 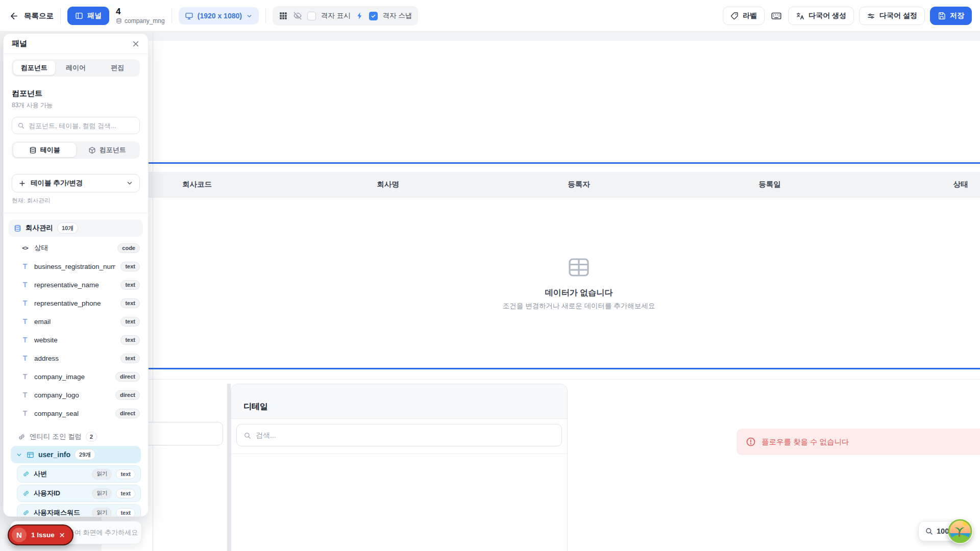 What do you see at coordinates (75, 303) in the screenshot?
I see `field-name: representative_phone` at bounding box center [75, 303].